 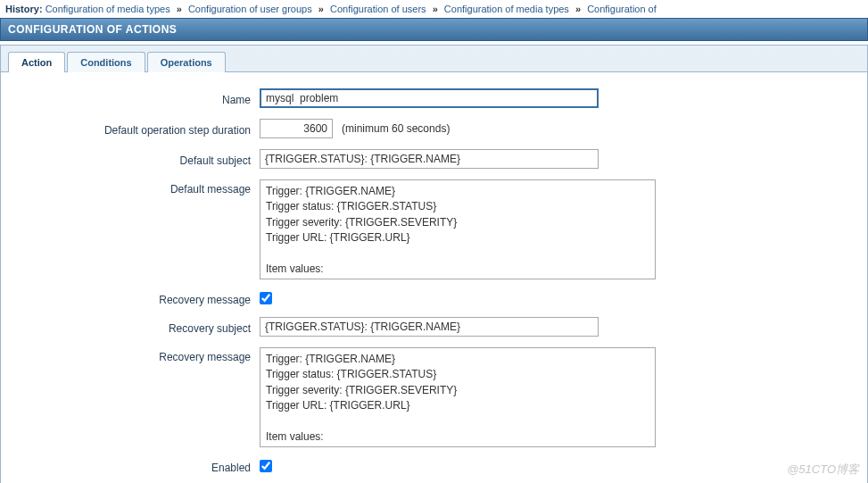 I want to click on default-message-textarea, so click(x=458, y=229).